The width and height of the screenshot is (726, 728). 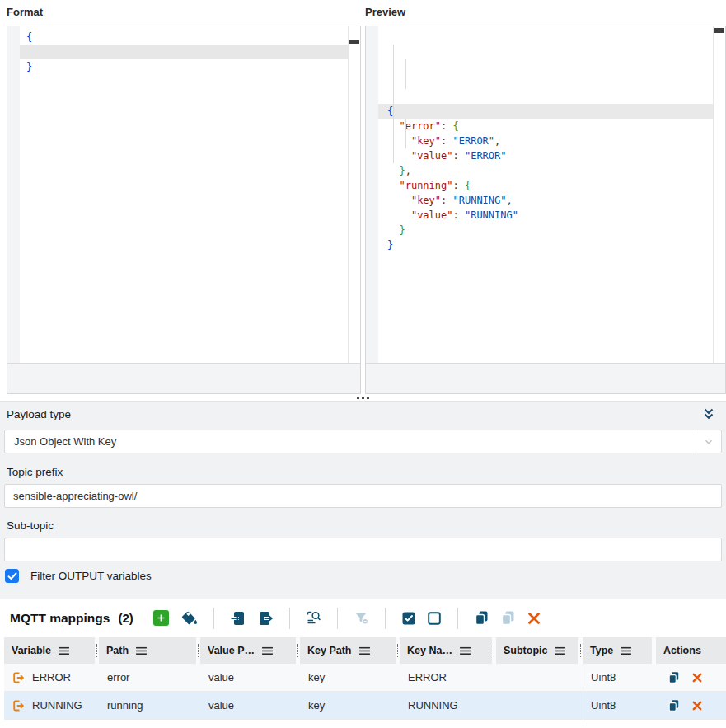 I want to click on clear-filter-button-disabled, so click(x=361, y=618).